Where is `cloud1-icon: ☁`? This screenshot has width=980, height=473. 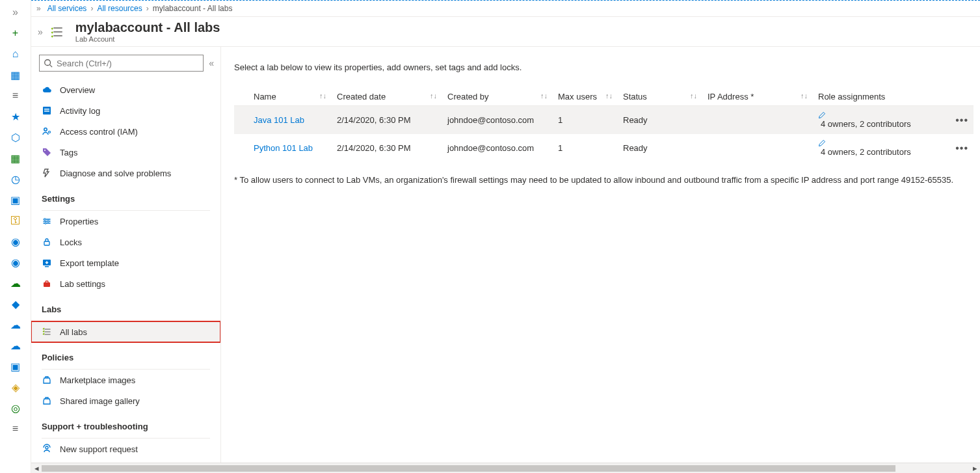
cloud1-icon: ☁ is located at coordinates (16, 283).